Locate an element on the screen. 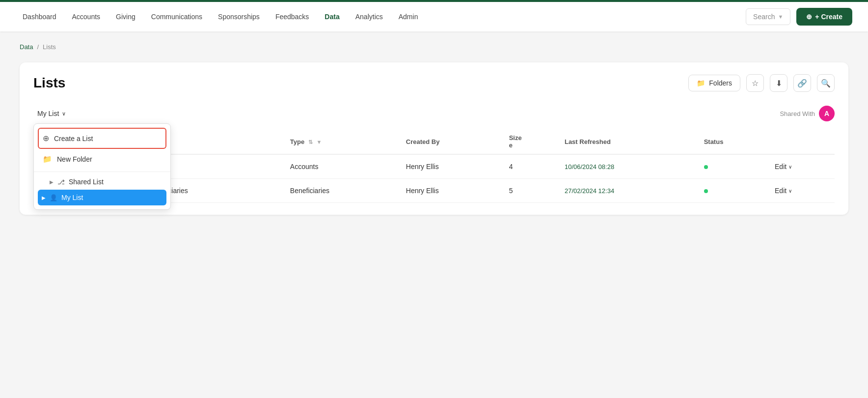 This screenshot has height=398, width=868. cell-created-by-0: Henry Ellis is located at coordinates (452, 167).